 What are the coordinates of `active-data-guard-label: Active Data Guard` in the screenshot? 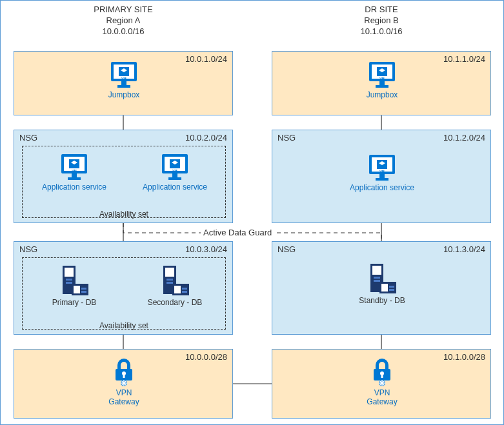 It's located at (237, 232).